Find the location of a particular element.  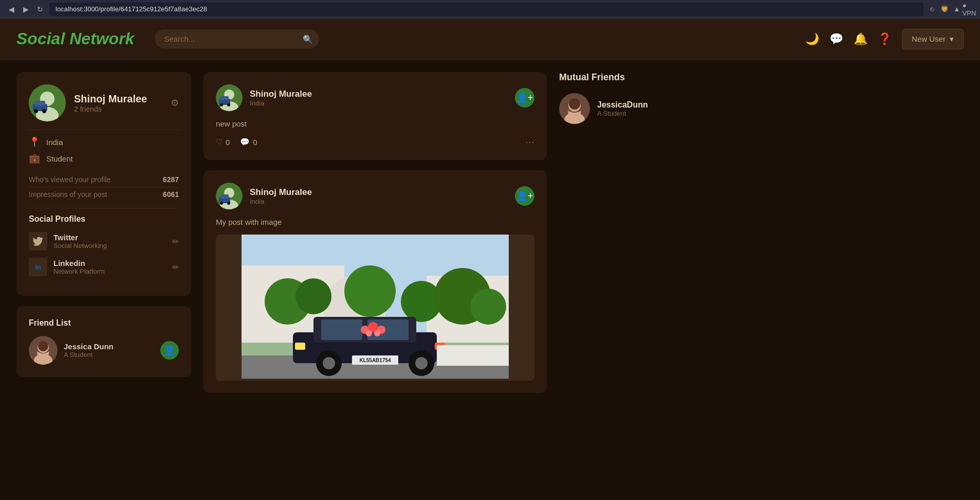

stat-label-impressions: Impressions of your post is located at coordinates (68, 194).